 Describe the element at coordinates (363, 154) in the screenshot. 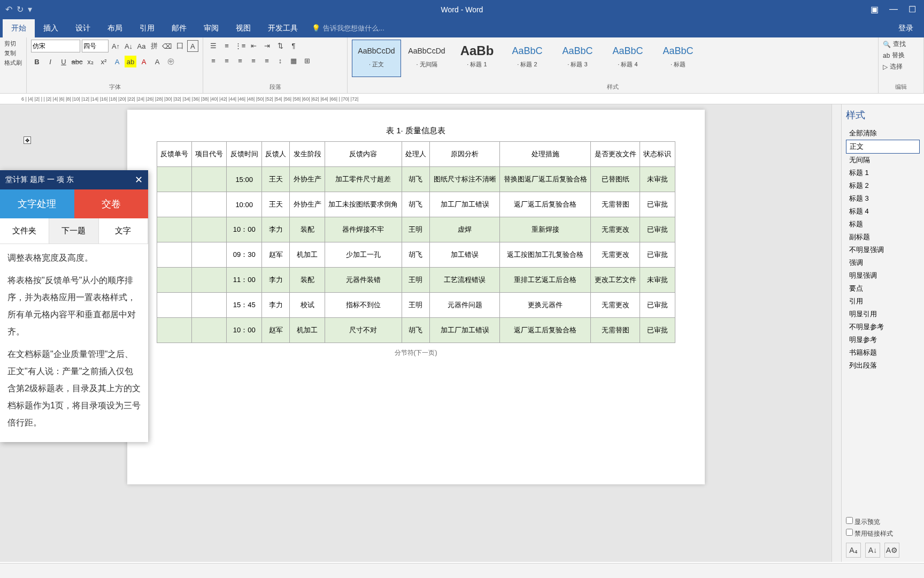

I see `table-header: 反馈内容` at that location.